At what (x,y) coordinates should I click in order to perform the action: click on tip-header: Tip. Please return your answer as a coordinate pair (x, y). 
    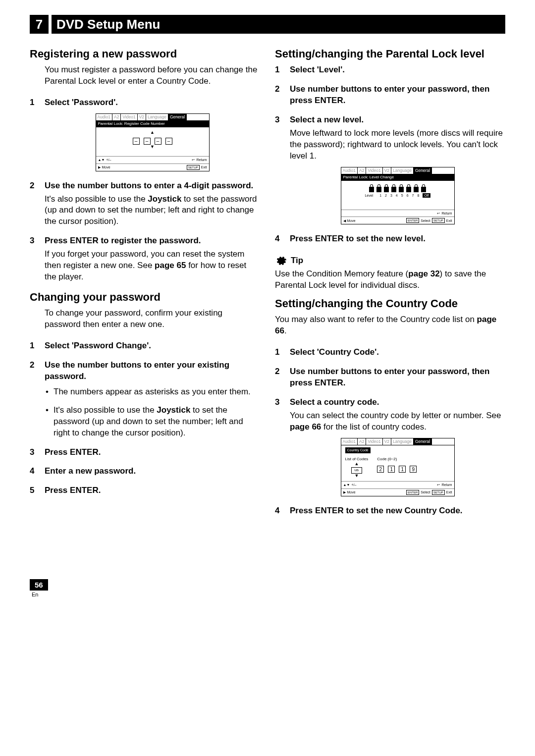
    Looking at the image, I should click on (390, 261).